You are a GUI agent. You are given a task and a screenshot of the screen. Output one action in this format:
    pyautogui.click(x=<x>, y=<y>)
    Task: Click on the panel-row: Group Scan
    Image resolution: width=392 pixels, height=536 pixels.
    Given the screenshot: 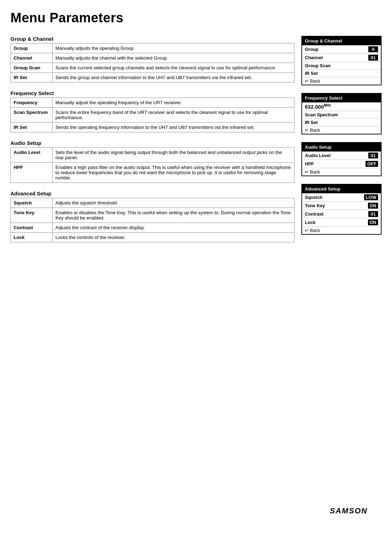 What is the action you would take?
    pyautogui.click(x=341, y=66)
    